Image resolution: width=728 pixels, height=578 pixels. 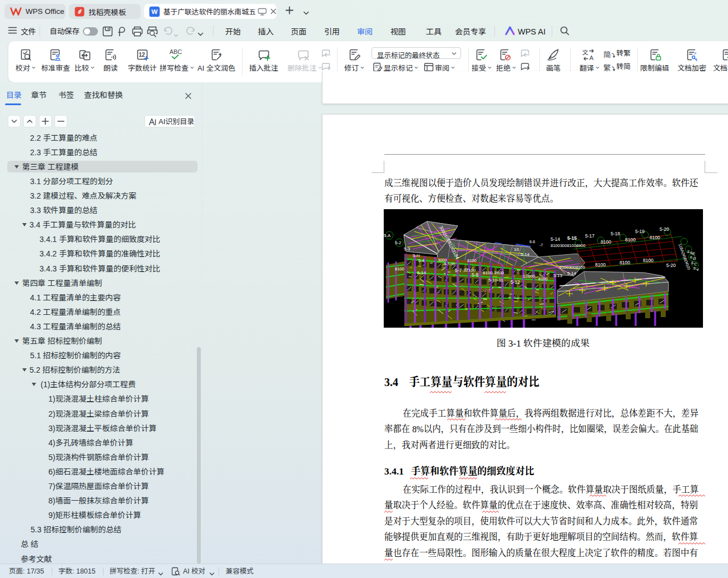 What do you see at coordinates (568, 246) in the screenshot?
I see `svg-text: 810030081008900` at bounding box center [568, 246].